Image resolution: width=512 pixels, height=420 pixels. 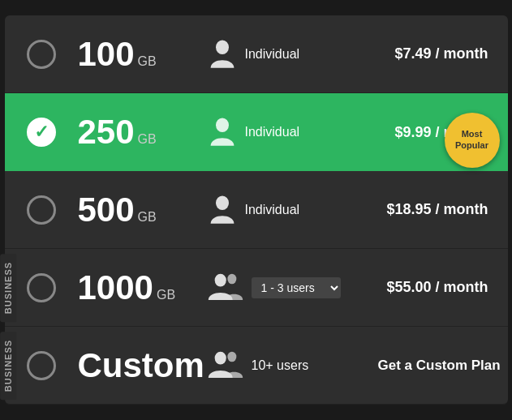 What do you see at coordinates (41, 132) in the screenshot?
I see `checkmark-icon: ✓` at bounding box center [41, 132].